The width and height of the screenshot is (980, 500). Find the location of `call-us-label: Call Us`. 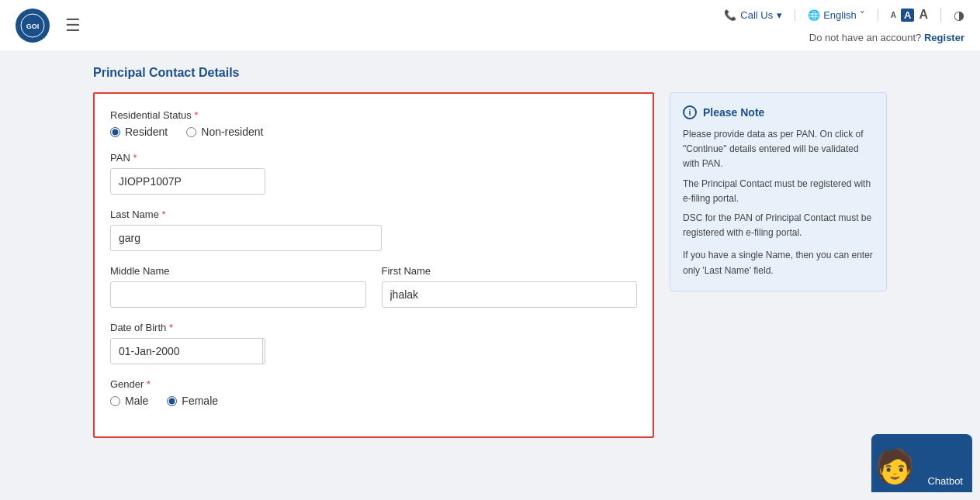

call-us-label: Call Us is located at coordinates (757, 16).